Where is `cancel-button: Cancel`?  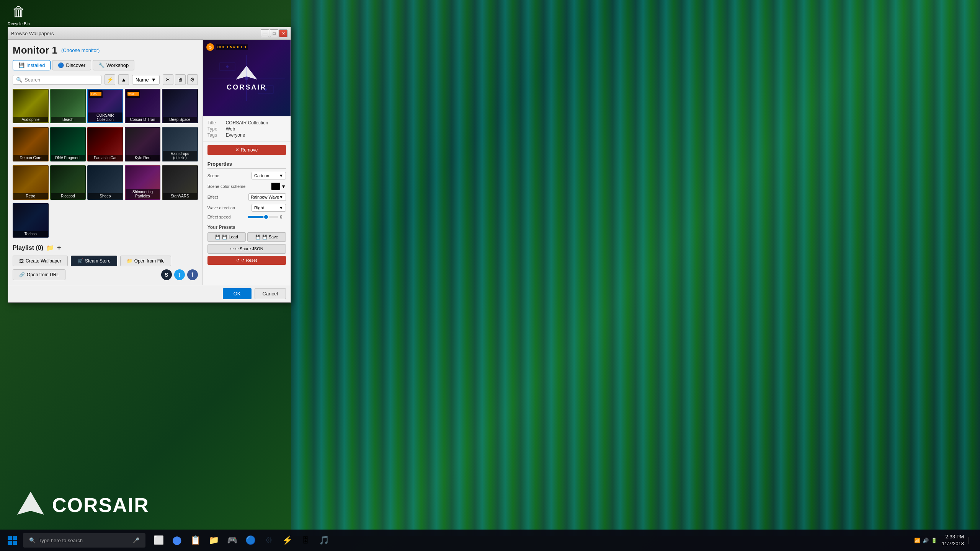 cancel-button: Cancel is located at coordinates (270, 294).